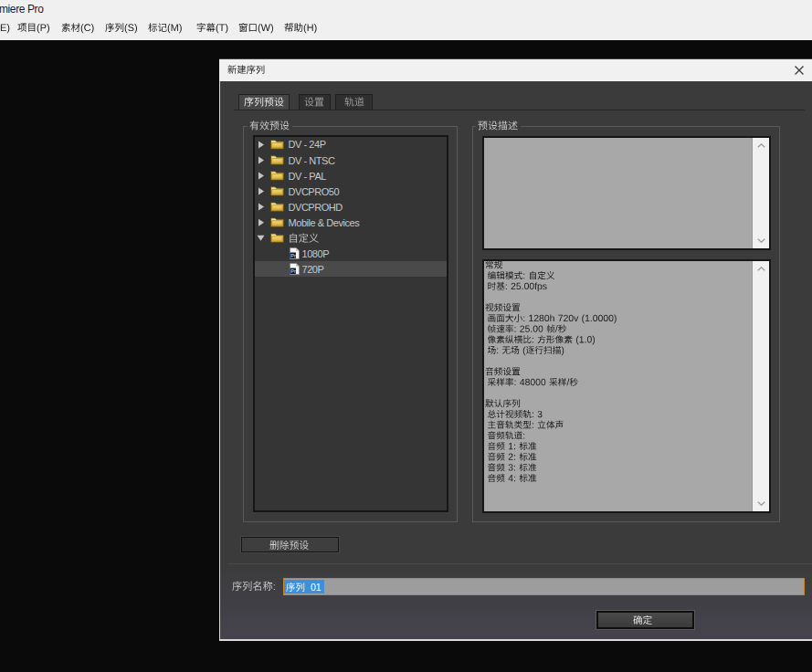 The width and height of the screenshot is (812, 672). Describe the element at coordinates (316, 207) in the screenshot. I see `svg-text: DVCPROHD` at that location.